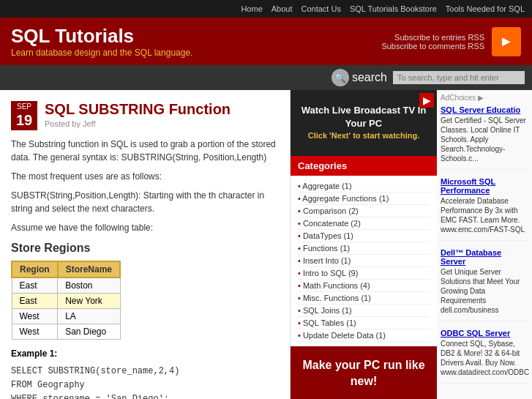 The height and width of the screenshot is (399, 532). Describe the element at coordinates (484, 358) in the screenshot. I see `ad-desc: Connect SQL, Sybase, DB2 & More! 32 & 64…` at that location.